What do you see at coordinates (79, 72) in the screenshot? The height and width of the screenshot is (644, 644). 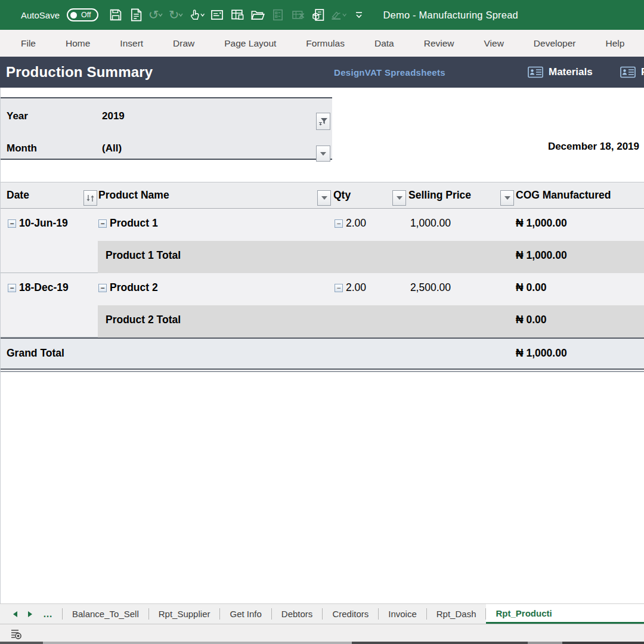 I see `page-title: Production Summary` at bounding box center [79, 72].